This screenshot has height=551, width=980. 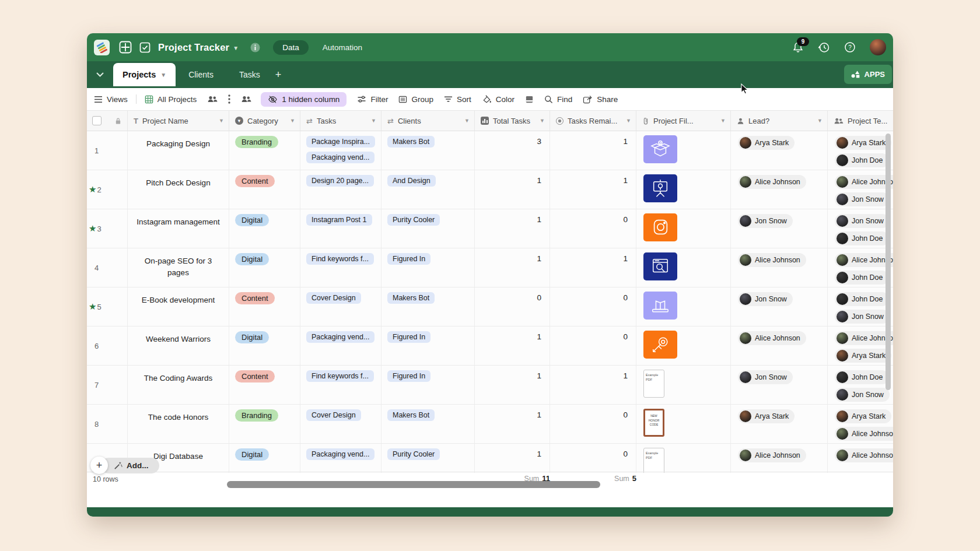 I want to click on column-header-project-te: Project Te..., so click(x=860, y=121).